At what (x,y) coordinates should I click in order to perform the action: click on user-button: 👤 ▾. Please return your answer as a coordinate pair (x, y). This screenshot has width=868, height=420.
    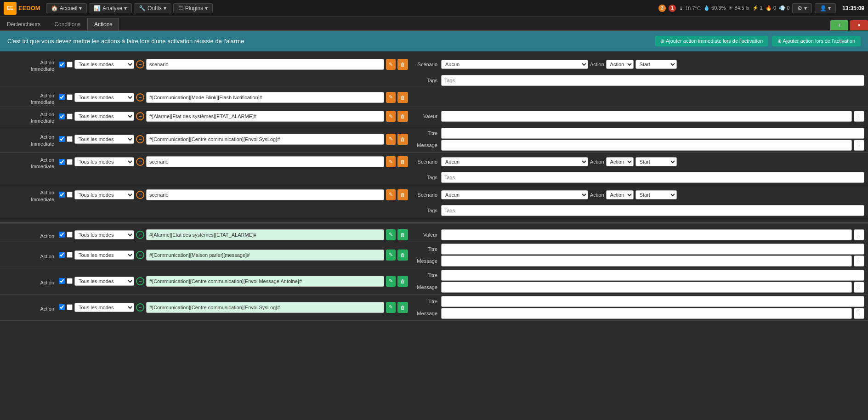
    Looking at the image, I should click on (825, 8).